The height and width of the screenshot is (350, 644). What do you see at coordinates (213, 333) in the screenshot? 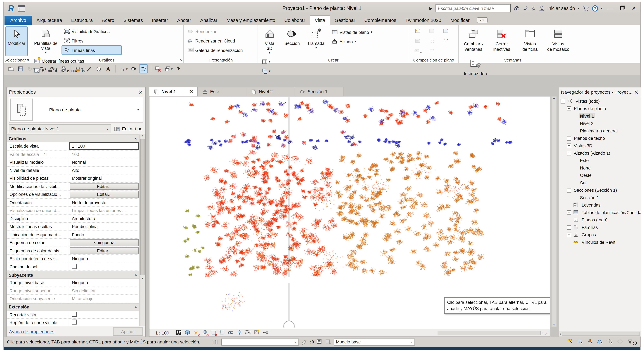
I see `crop-view-button` at bounding box center [213, 333].